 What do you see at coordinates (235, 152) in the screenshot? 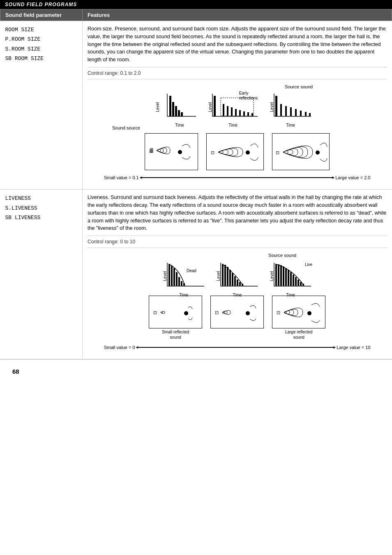
I see `room-svg-2: ⊡` at bounding box center [235, 152].